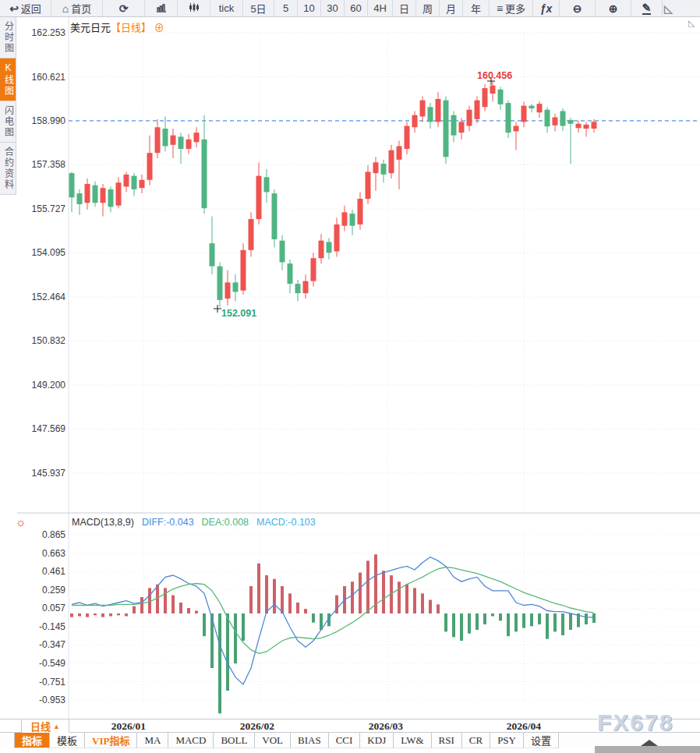 This screenshot has height=753, width=700. I want to click on interval-30-button: 30, so click(333, 8).